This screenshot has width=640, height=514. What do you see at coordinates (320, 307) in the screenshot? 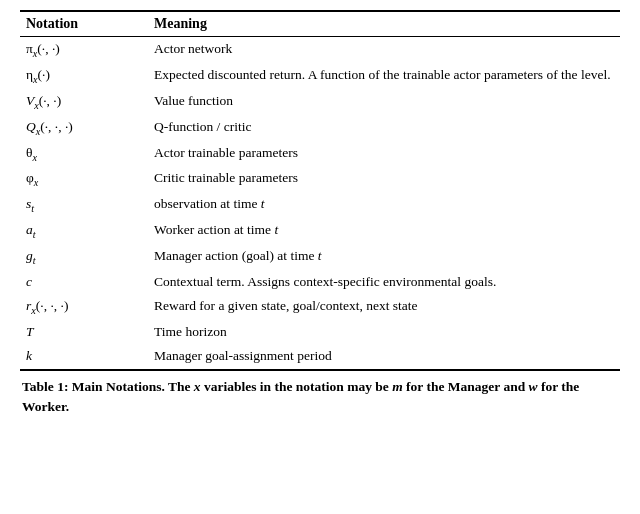
I see `table-row: rx(·, ·, ·)Reward for a given state, goa…` at bounding box center [320, 307].